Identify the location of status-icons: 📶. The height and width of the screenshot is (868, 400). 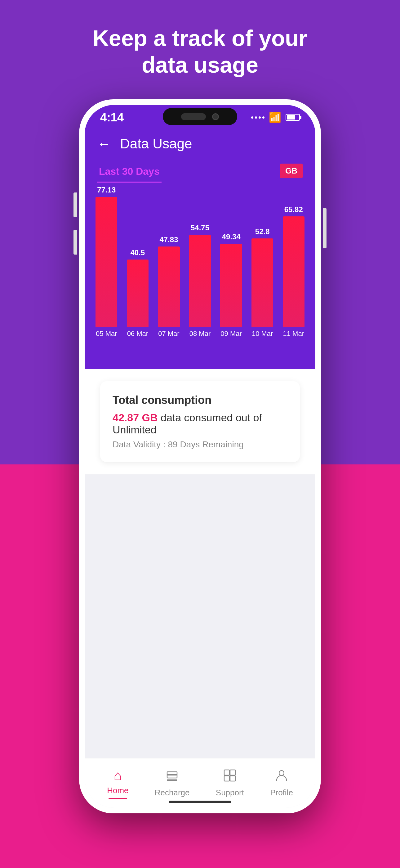
(275, 117).